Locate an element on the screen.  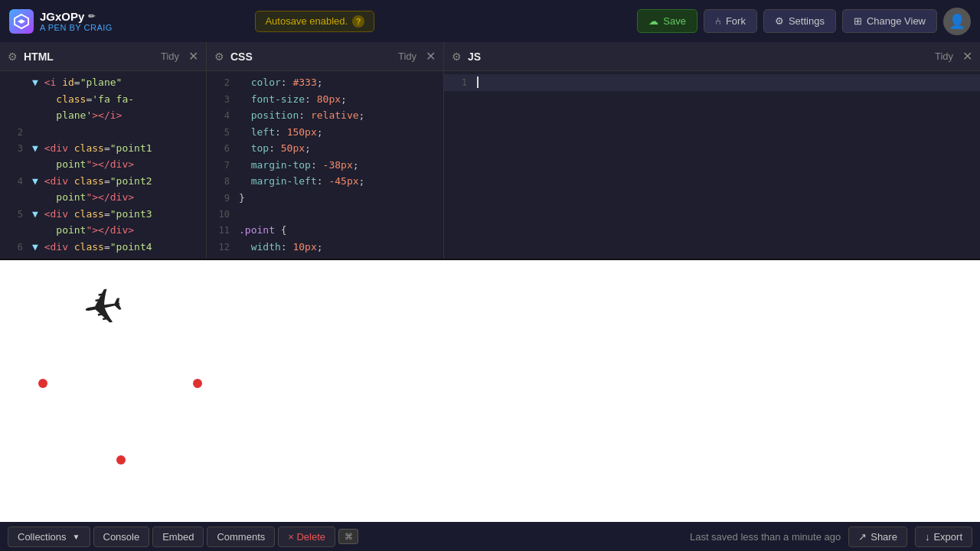
code-line: 13 height: 10px; is located at coordinates (325, 257).